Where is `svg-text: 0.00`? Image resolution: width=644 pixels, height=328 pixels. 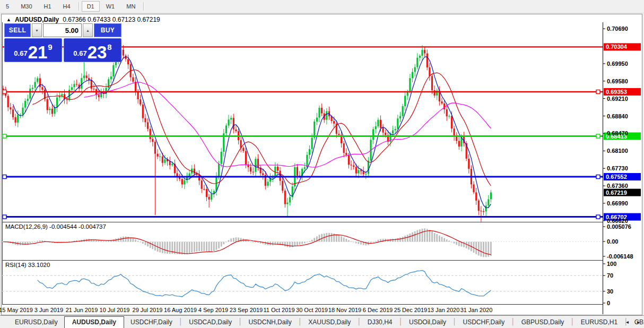 svg-text: 0.00 is located at coordinates (612, 241).